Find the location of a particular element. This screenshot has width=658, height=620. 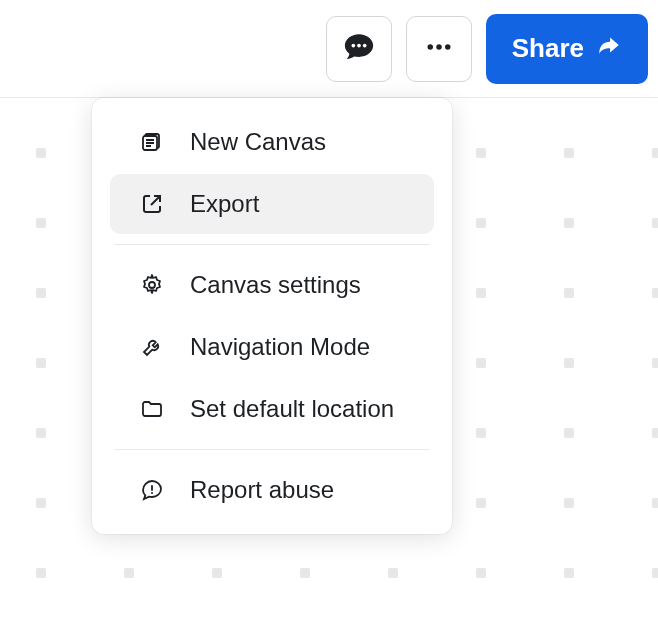

menu-item-label: Navigation Mode is located at coordinates (280, 347).